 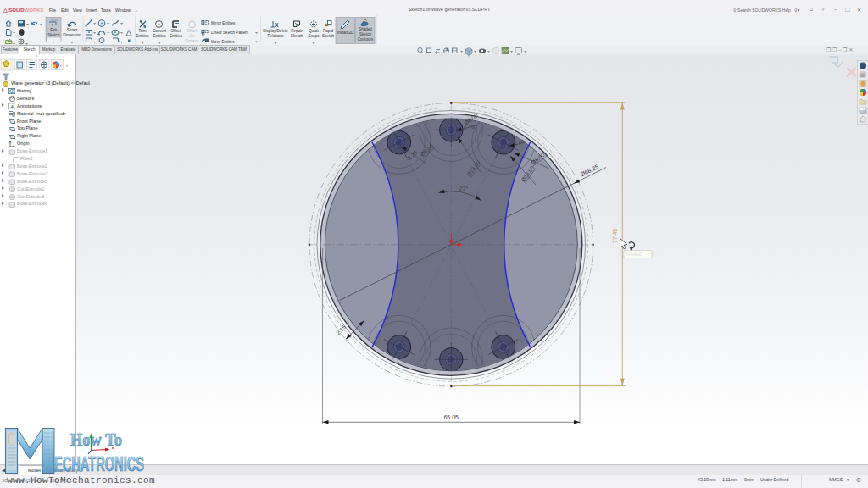 What do you see at coordinates (464, 188) in the screenshot?
I see `svg-text: 27°` at bounding box center [464, 188].